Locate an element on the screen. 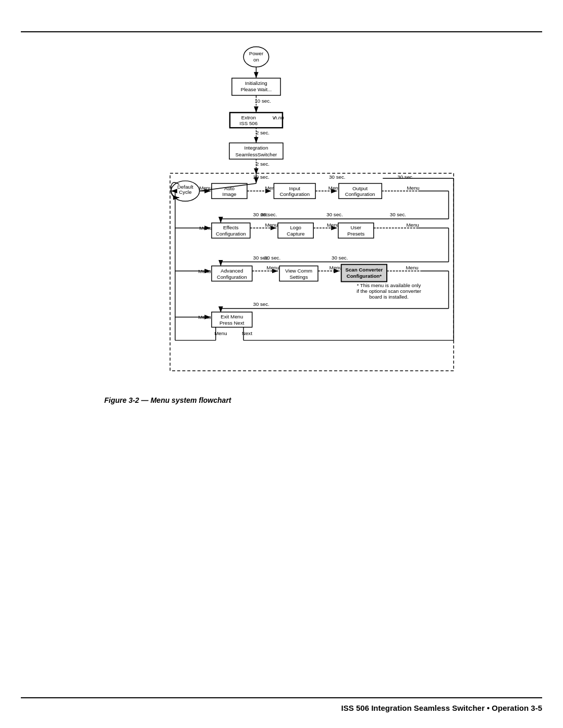 The image size is (563, 728). svg-text: if the optional scan converter is located at coordinates (389, 291).